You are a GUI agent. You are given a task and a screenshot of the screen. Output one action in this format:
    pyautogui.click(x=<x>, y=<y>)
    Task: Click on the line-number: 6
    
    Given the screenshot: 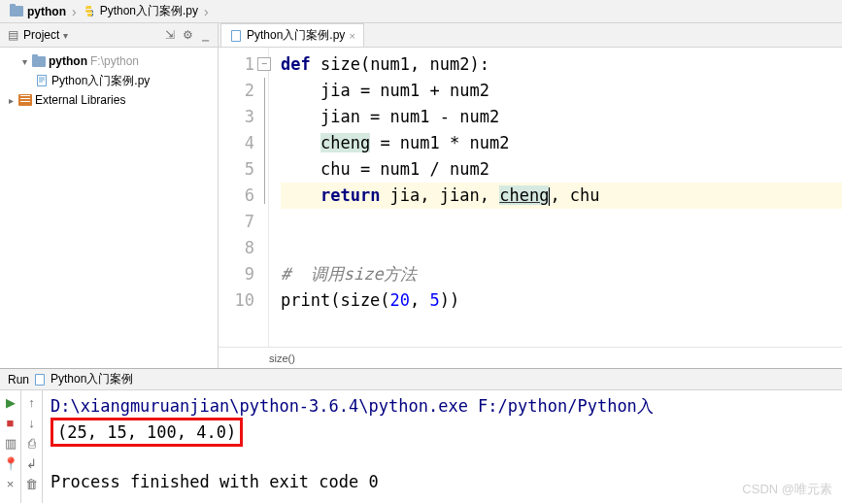 What is the action you would take?
    pyautogui.click(x=237, y=196)
    